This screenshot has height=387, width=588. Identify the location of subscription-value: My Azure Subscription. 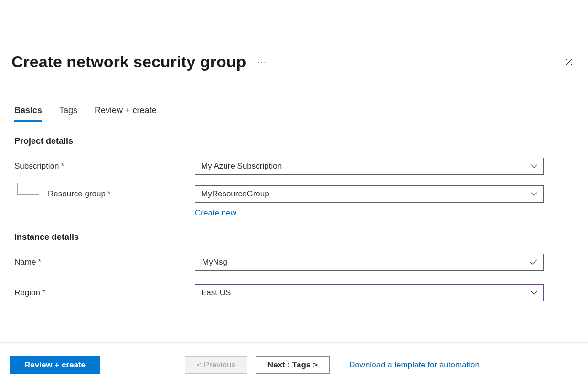
(242, 166).